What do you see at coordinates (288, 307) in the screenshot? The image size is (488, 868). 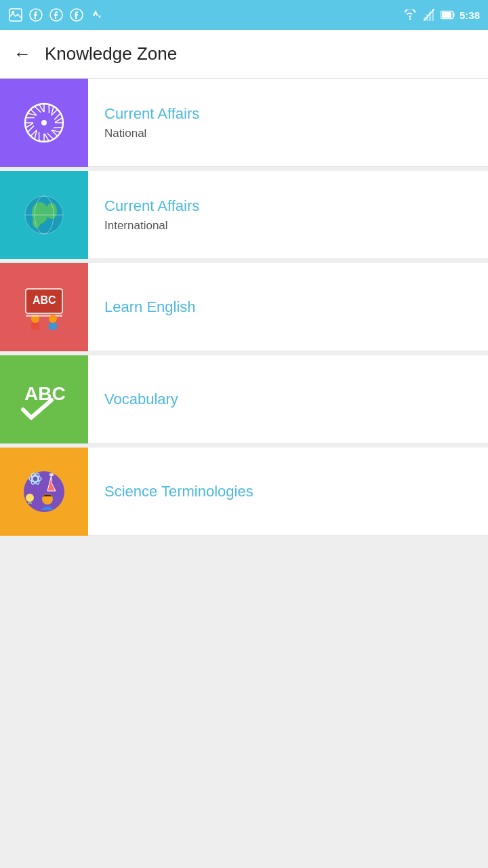 I see `title-learn-english: Learn English` at bounding box center [288, 307].